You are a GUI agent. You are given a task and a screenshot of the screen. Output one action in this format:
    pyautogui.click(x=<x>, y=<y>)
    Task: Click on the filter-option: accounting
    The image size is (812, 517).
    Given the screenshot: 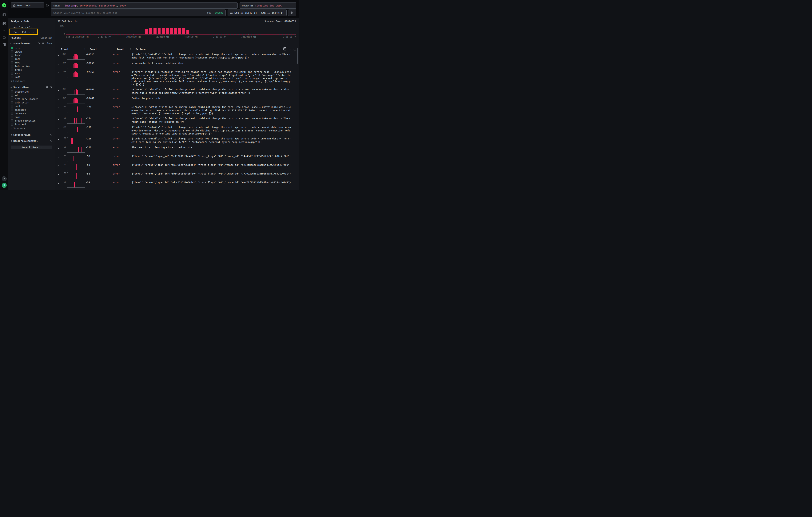 What is the action you would take?
    pyautogui.click(x=32, y=92)
    